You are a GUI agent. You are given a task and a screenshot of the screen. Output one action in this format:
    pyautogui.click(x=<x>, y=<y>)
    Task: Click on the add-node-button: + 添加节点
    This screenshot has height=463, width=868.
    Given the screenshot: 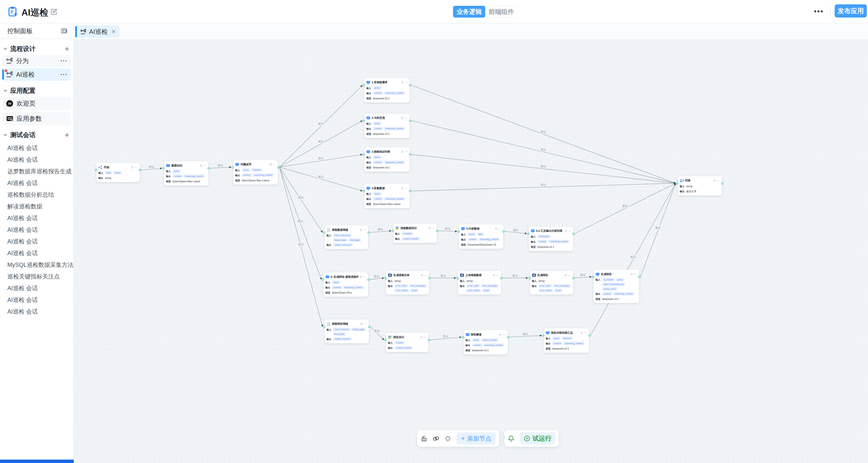 What is the action you would take?
    pyautogui.click(x=476, y=438)
    